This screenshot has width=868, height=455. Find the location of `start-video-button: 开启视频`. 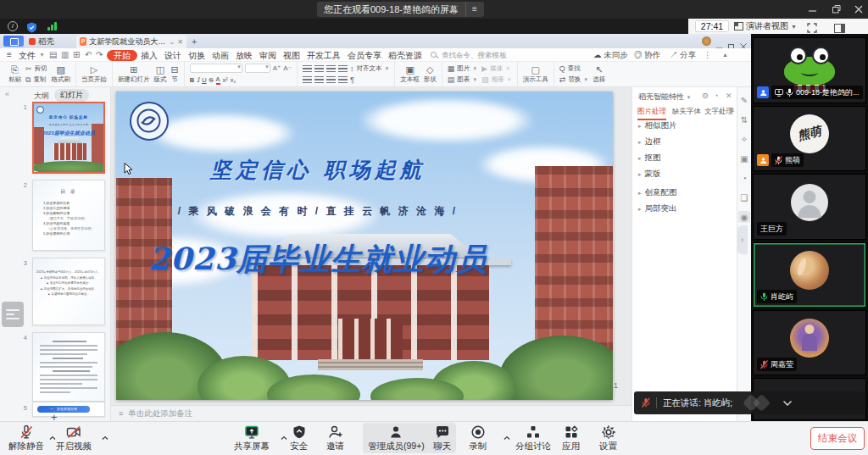

start-video-button: 开启视频 is located at coordinates (74, 439).